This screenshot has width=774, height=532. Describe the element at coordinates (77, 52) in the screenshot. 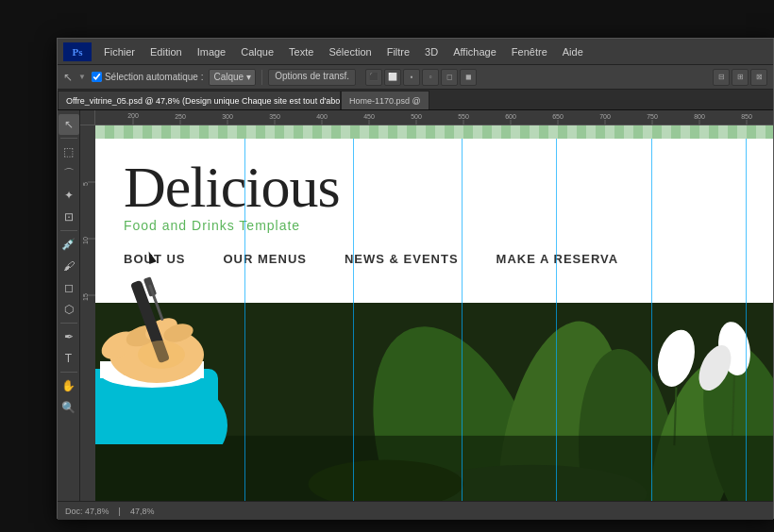

I see `ps-logo: Ps` at that location.